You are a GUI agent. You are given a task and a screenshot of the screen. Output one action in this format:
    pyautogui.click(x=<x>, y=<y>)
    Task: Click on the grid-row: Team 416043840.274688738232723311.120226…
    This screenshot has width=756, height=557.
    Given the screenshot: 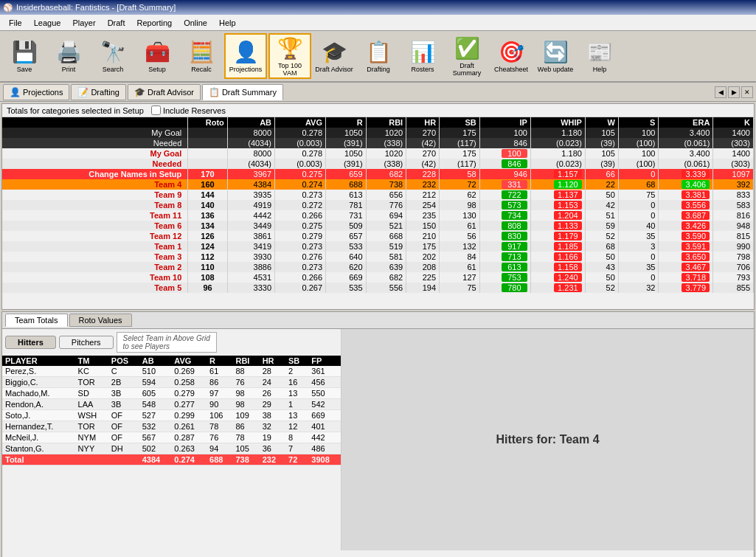 What is the action you would take?
    pyautogui.click(x=378, y=184)
    